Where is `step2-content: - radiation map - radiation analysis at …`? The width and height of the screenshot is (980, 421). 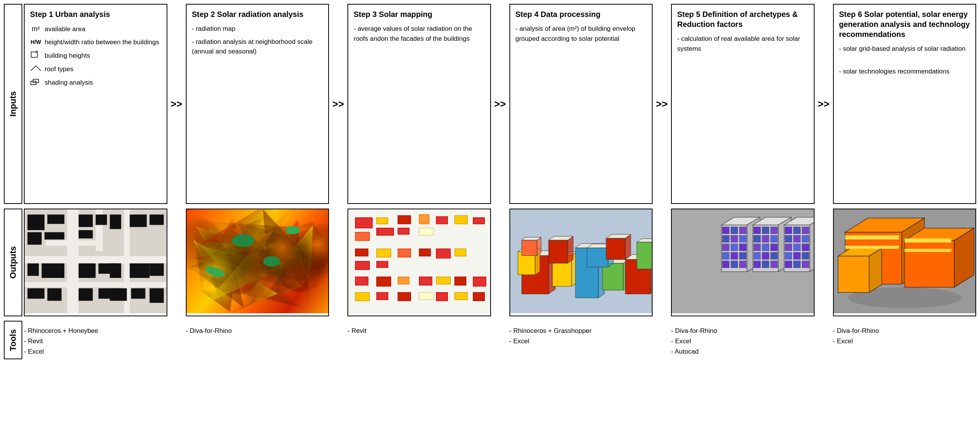 step2-content: - radiation map - radiation analysis at … is located at coordinates (258, 42).